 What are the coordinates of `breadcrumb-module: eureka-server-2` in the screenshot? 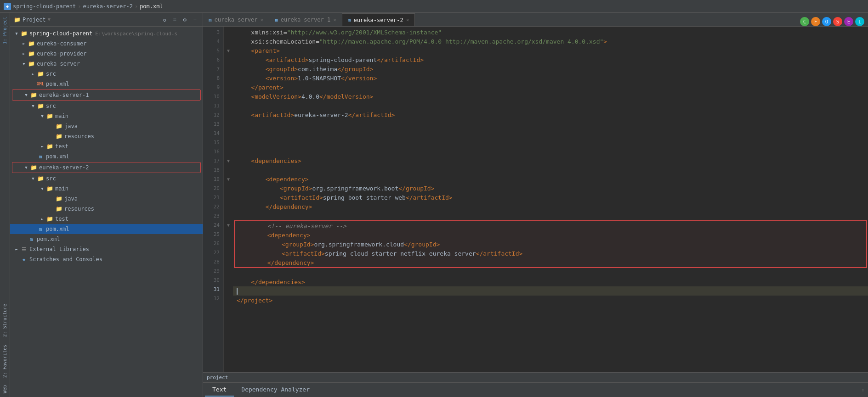 It's located at (108, 6).